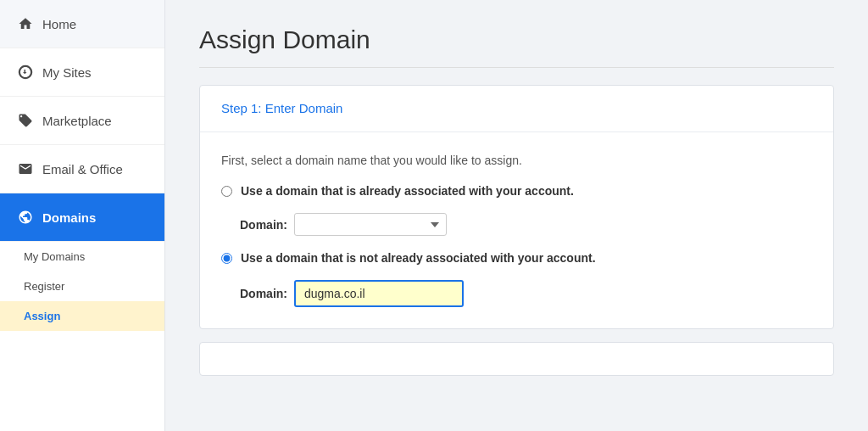 The image size is (868, 431). Describe the element at coordinates (82, 316) in the screenshot. I see `sidebar-sub-item-assign: Assign` at that location.